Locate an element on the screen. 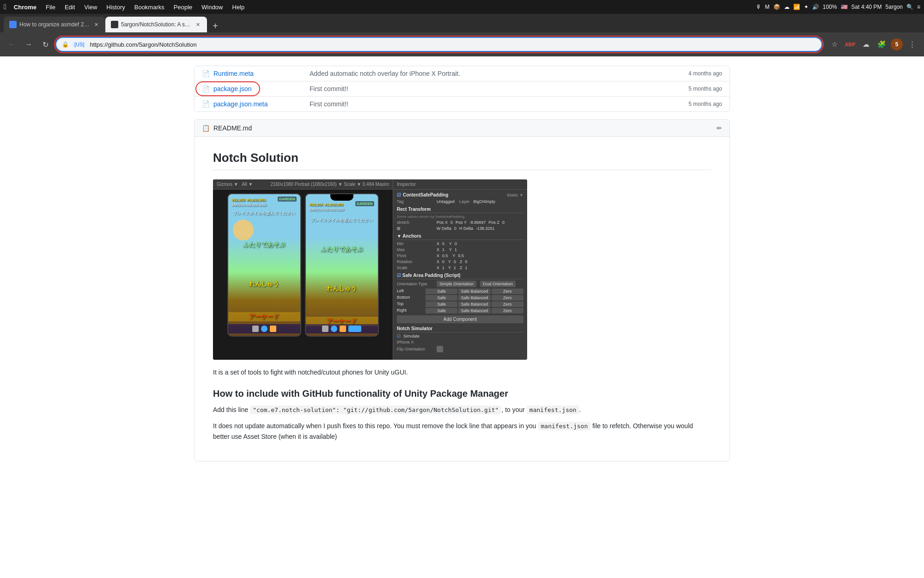 The width and height of the screenshot is (924, 578). file-row-package-json-meta: 📄 package.json.meta First commit!! 5 mon… is located at coordinates (462, 104).